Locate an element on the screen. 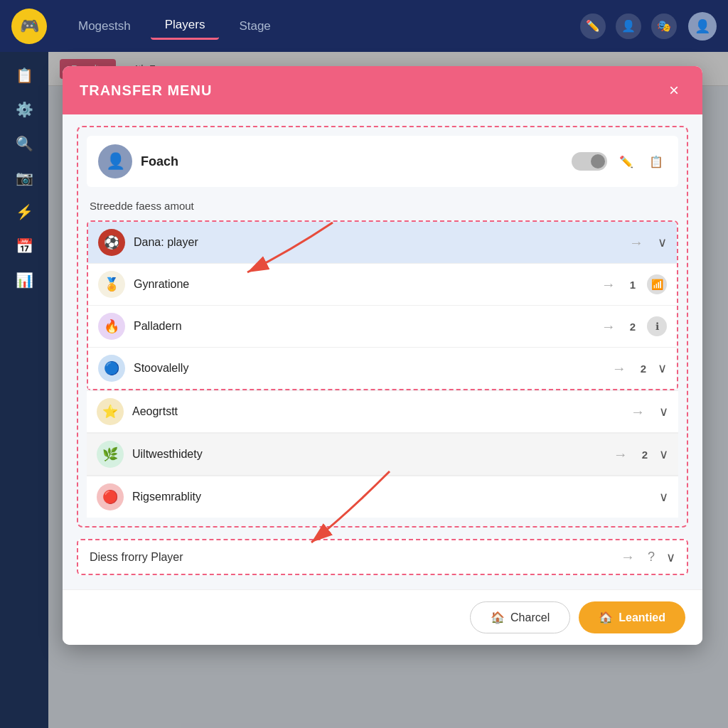  doc-icon: 📋 is located at coordinates (656, 161).